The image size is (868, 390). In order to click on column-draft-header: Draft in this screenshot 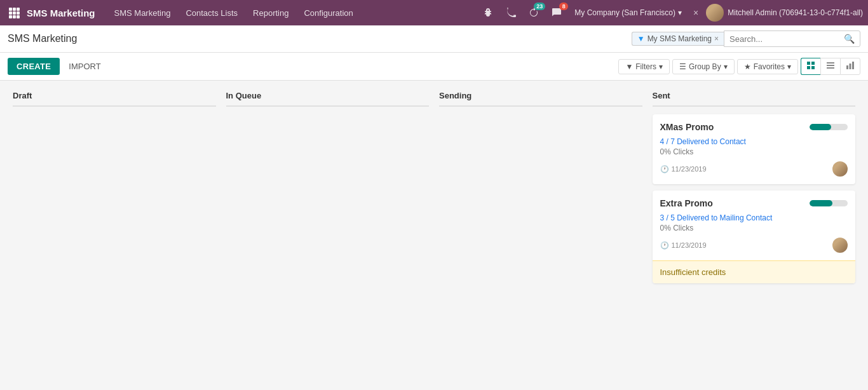, I will do `click(114, 99)`.